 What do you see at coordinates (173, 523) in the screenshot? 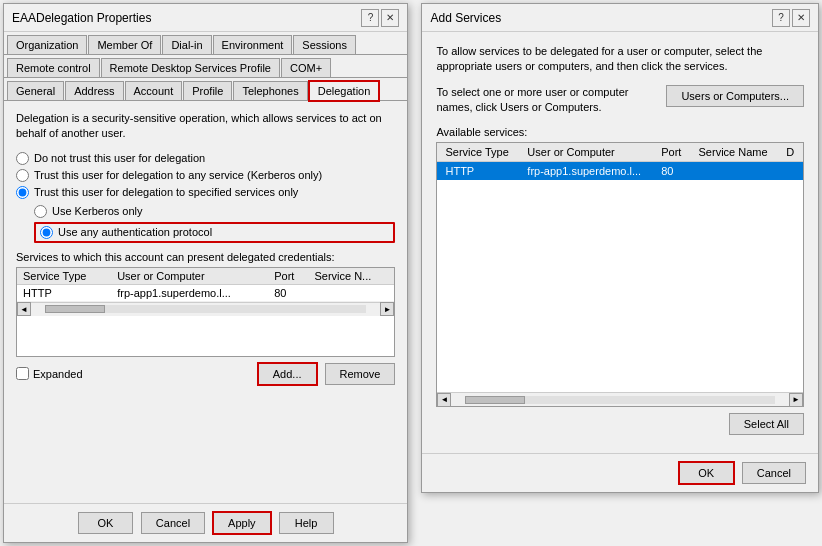
I see `cancel-button: Cancel` at bounding box center [173, 523].